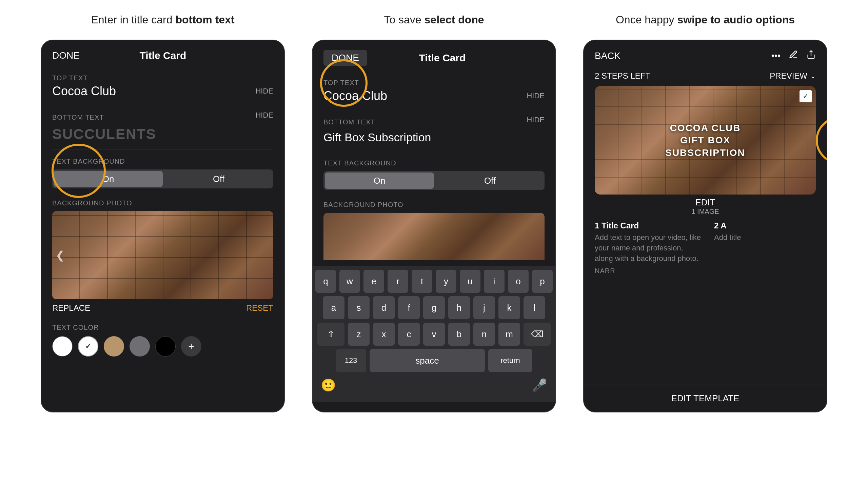 Image resolution: width=868 pixels, height=488 pixels. Describe the element at coordinates (409, 308) in the screenshot. I see `key-f: f` at that location.